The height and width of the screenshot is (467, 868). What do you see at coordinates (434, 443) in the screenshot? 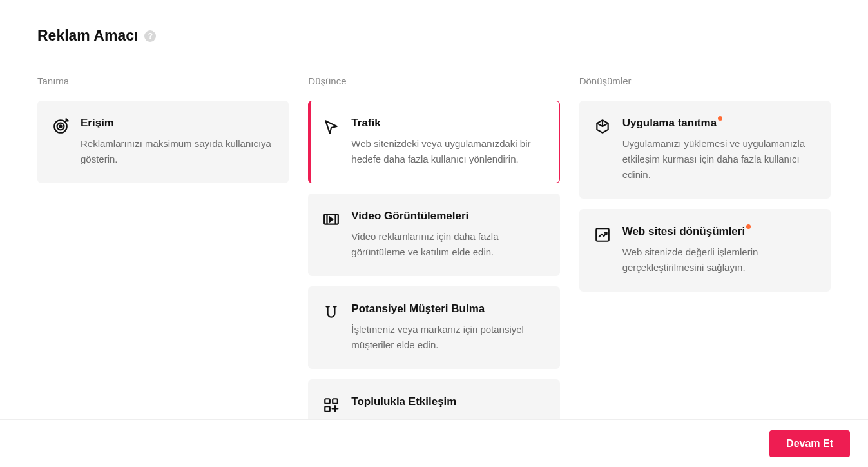
I see `footer-bar: Devam Et` at bounding box center [434, 443].